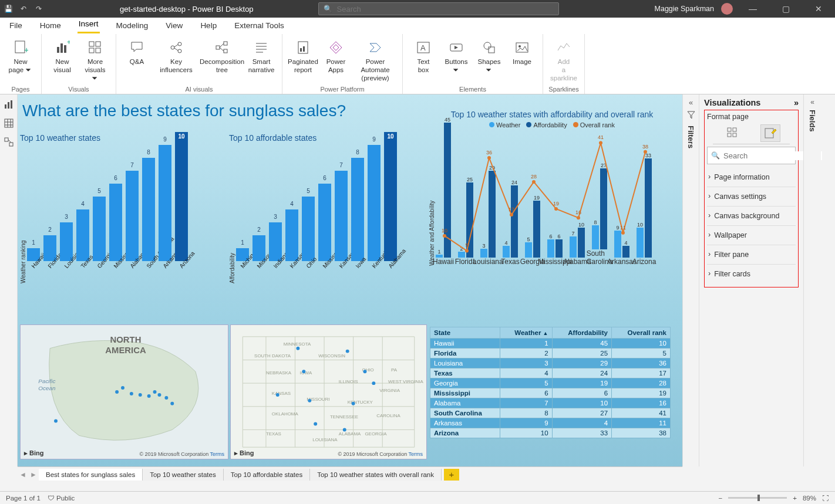  Describe the element at coordinates (551, 393) in the screenshot. I see `table-row: Mississippi6619` at that location.